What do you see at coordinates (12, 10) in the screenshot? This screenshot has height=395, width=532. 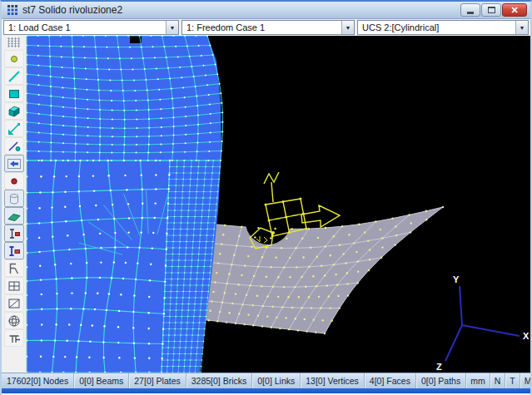 I see `app-logo-icon` at bounding box center [12, 10].